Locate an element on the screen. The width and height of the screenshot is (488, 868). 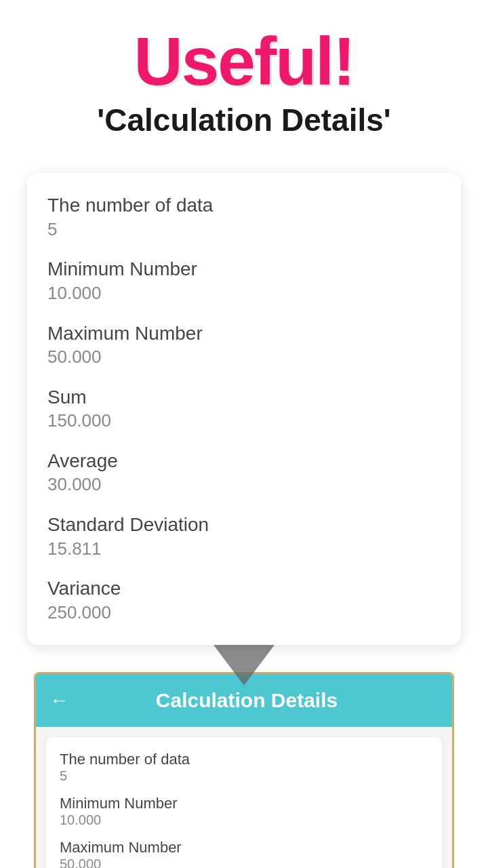
stat-value-number-of-data: 5 is located at coordinates (244, 230).